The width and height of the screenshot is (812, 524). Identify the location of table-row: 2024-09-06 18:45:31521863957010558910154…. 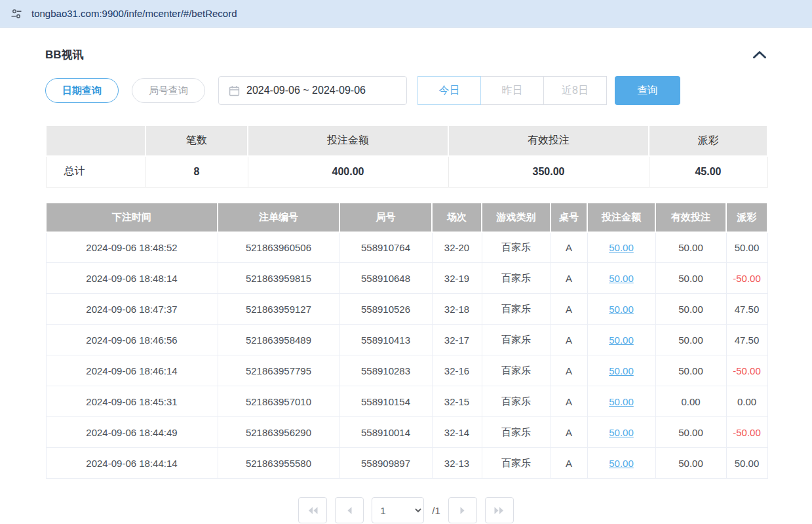
(406, 401).